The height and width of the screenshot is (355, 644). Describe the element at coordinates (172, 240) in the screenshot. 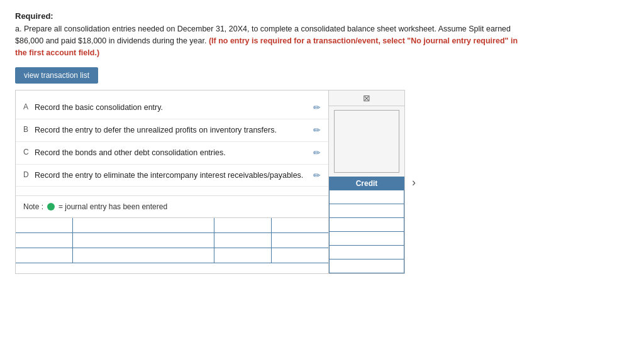

I see `bottom-table` at that location.